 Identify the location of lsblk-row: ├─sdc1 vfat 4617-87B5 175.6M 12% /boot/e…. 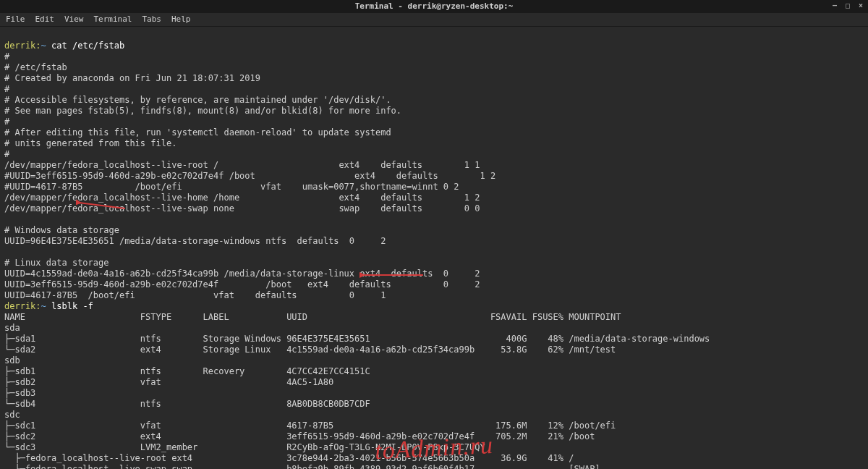
(310, 426).